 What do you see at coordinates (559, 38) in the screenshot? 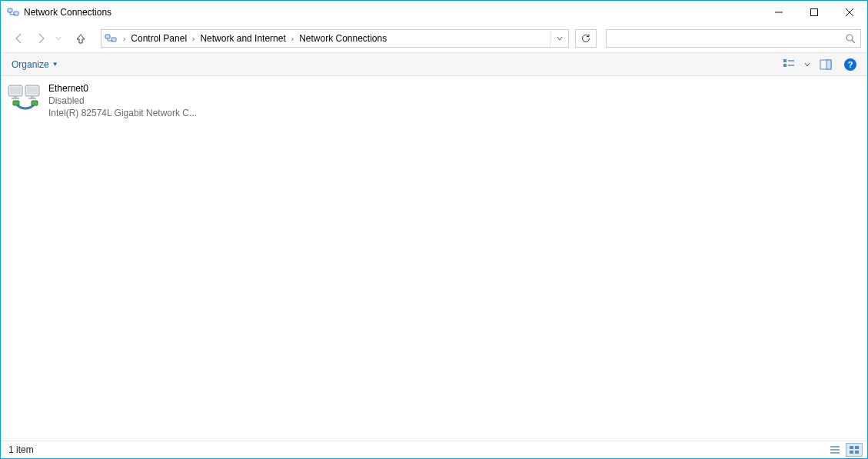
I see `address-history-dropdown` at bounding box center [559, 38].